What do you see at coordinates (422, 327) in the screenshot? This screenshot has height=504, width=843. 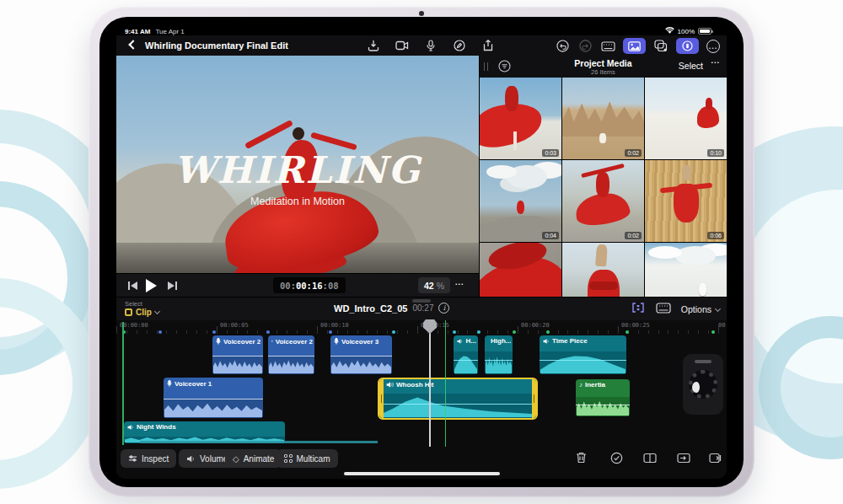 I see `timeline-ruler: 00:00:00 00:00:05 00:00:10 00:00:15 00:0…` at bounding box center [422, 327].